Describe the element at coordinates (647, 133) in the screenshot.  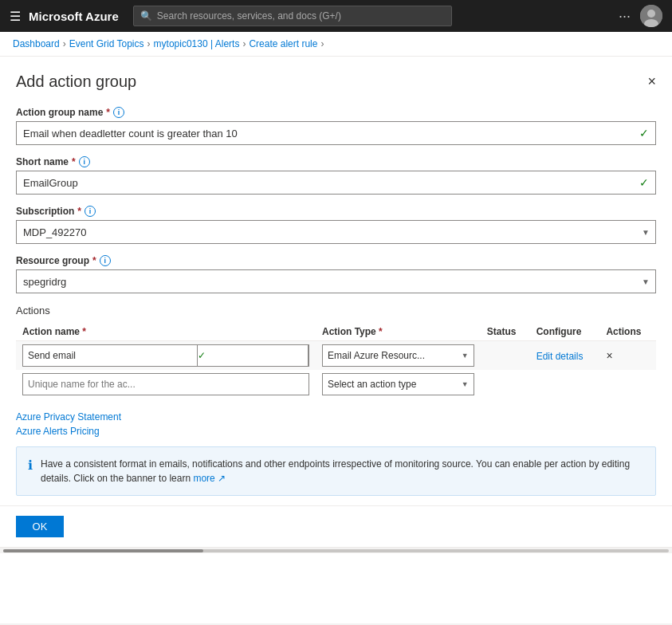
I see `check-mark-action-group: ✓` at that location.